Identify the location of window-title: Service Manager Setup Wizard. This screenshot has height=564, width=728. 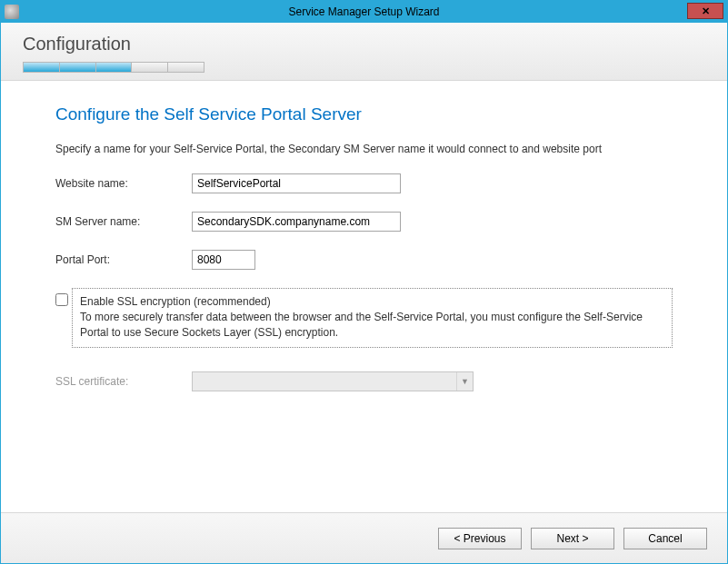
(364, 12).